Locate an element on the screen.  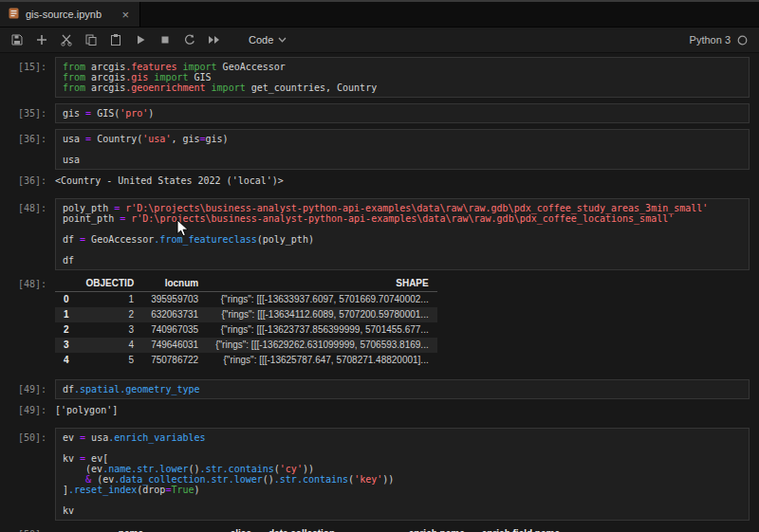
code-line: kv = ev[ is located at coordinates (402, 459).